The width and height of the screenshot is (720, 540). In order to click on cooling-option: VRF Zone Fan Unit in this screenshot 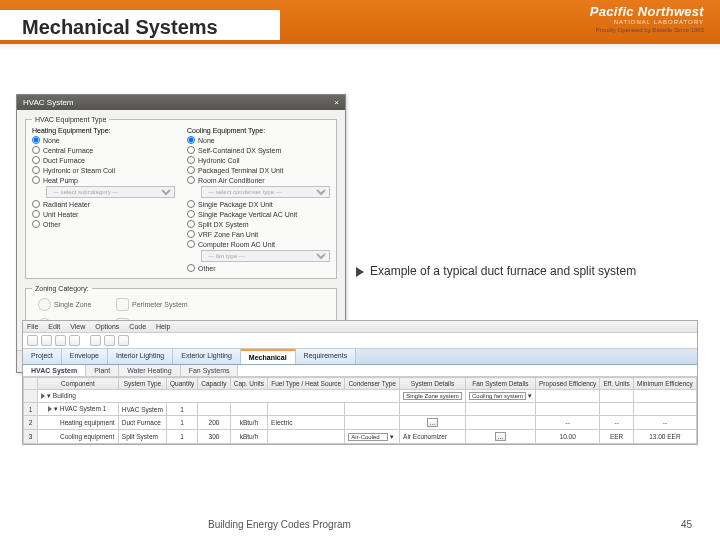, I will do `click(258, 234)`.